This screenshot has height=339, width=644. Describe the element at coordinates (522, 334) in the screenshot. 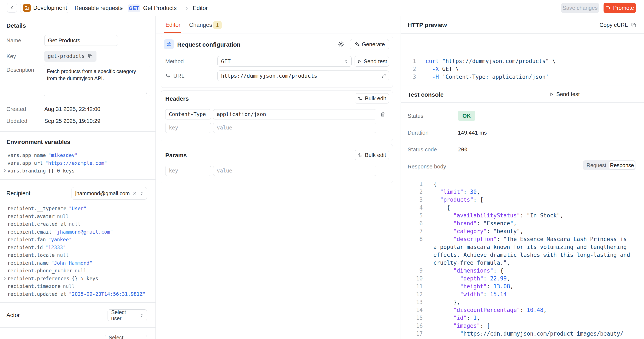

I see `code-line: 17 "https://cdn.dummyjson.com/product-im…` at that location.